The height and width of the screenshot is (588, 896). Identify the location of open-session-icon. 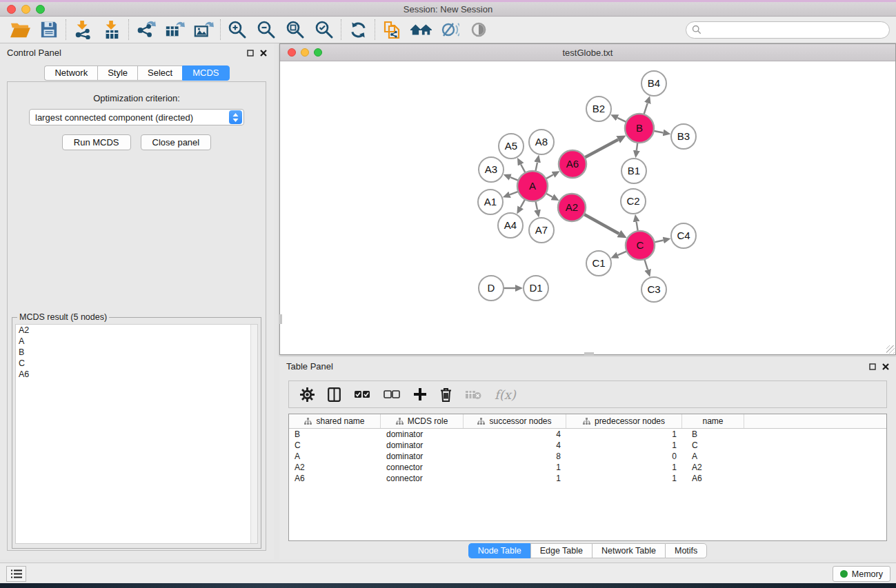
(20, 30).